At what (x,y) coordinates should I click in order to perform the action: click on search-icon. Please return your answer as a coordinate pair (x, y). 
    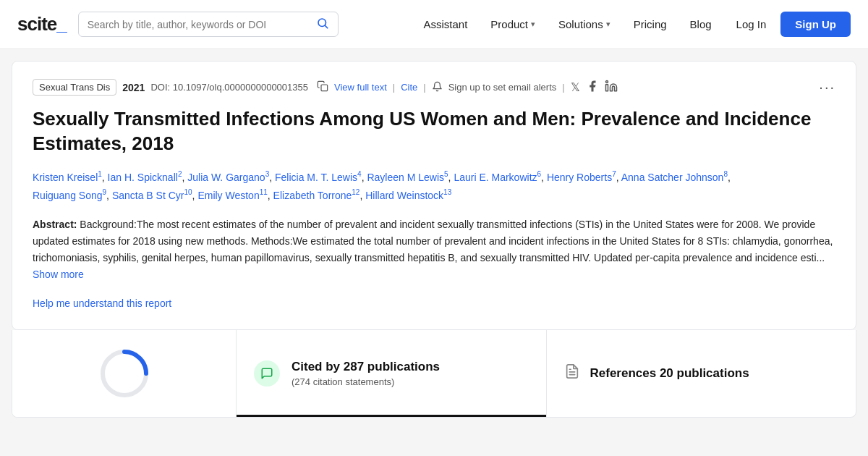
    Looking at the image, I should click on (323, 25).